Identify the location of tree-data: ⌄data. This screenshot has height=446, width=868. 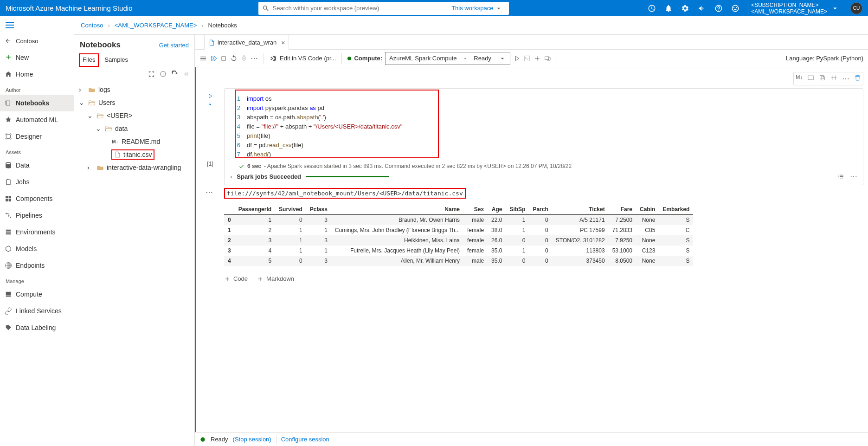
(135, 129).